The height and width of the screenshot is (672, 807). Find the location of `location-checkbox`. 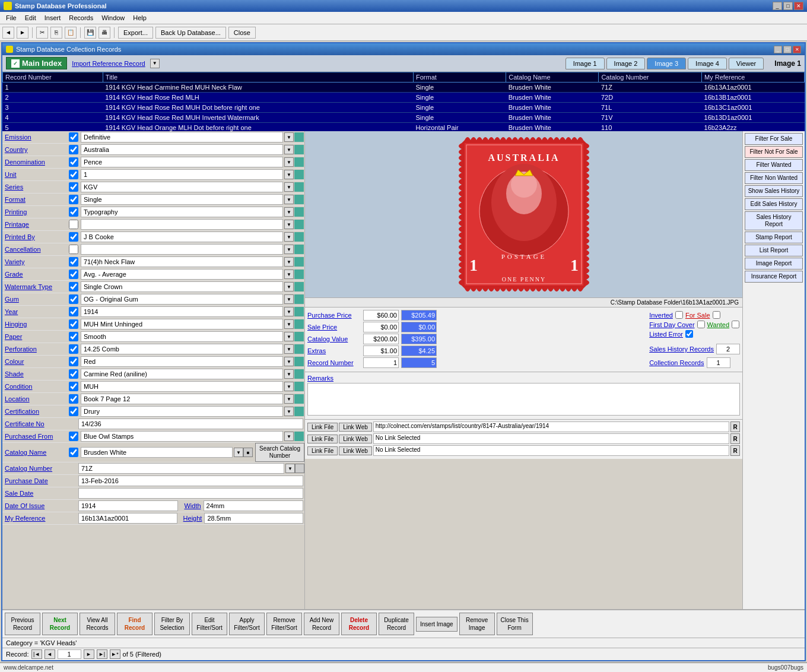

location-checkbox is located at coordinates (74, 399).